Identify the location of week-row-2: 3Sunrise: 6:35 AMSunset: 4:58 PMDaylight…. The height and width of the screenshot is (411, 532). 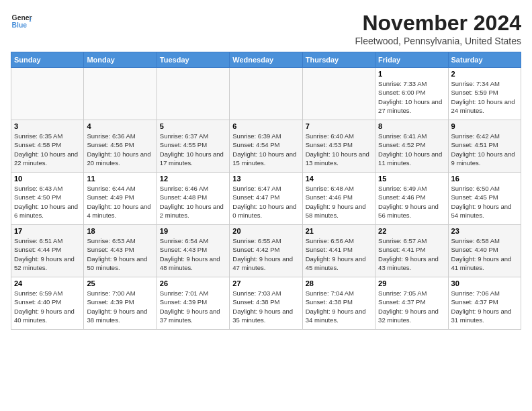
(266, 146).